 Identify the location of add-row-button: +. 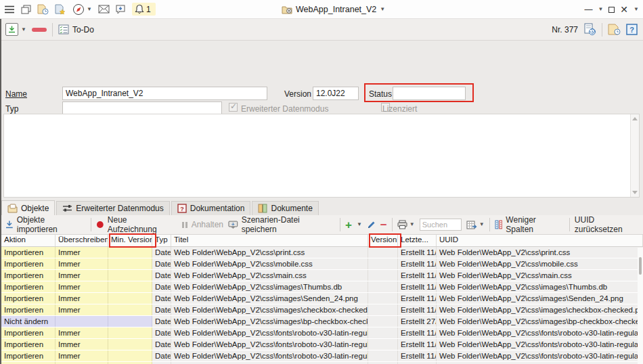
(349, 225).